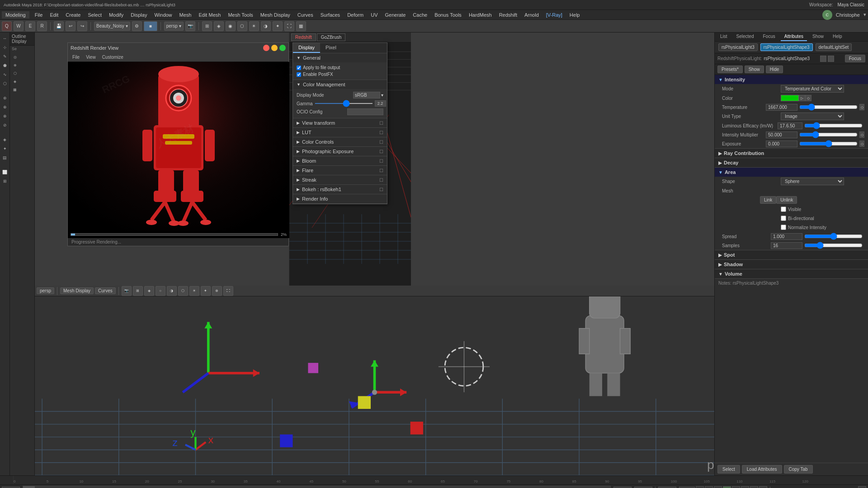 The width and height of the screenshot is (868, 488). What do you see at coordinates (508, 15) in the screenshot?
I see `menu-item-redshift: Redshift` at bounding box center [508, 15].